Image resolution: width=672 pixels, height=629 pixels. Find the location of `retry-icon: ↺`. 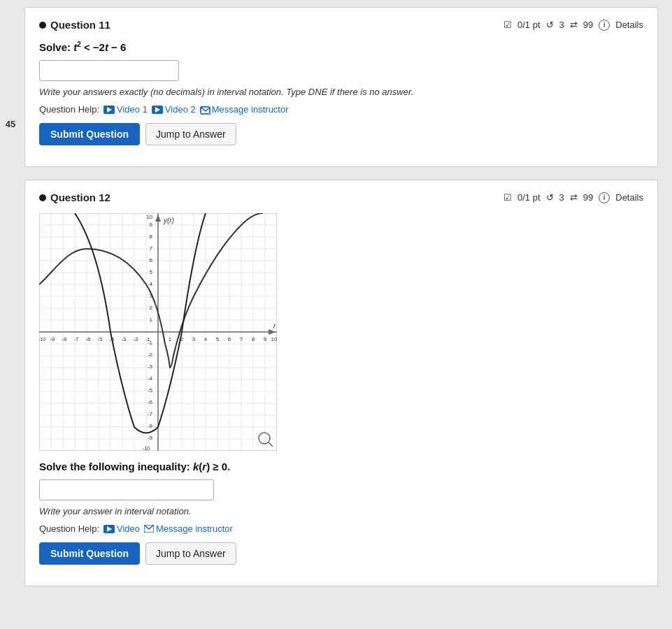

retry-icon: ↺ is located at coordinates (550, 25).